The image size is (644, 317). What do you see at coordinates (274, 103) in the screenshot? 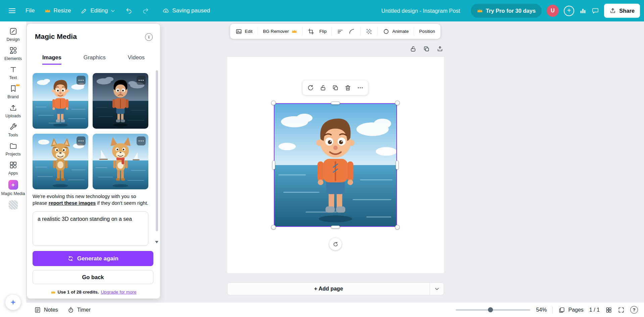
I see `resize-handle-top-left` at bounding box center [274, 103].